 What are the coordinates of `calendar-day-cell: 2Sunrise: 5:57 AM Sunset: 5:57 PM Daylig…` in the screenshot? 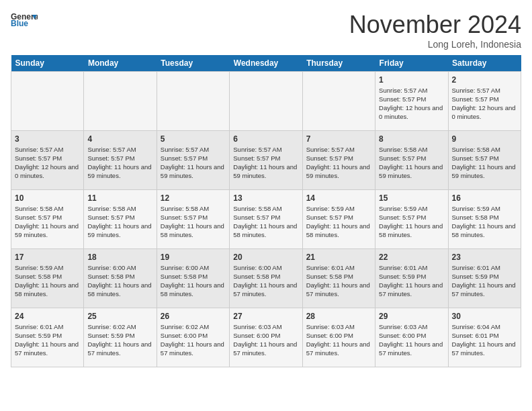 It's located at (484, 101).